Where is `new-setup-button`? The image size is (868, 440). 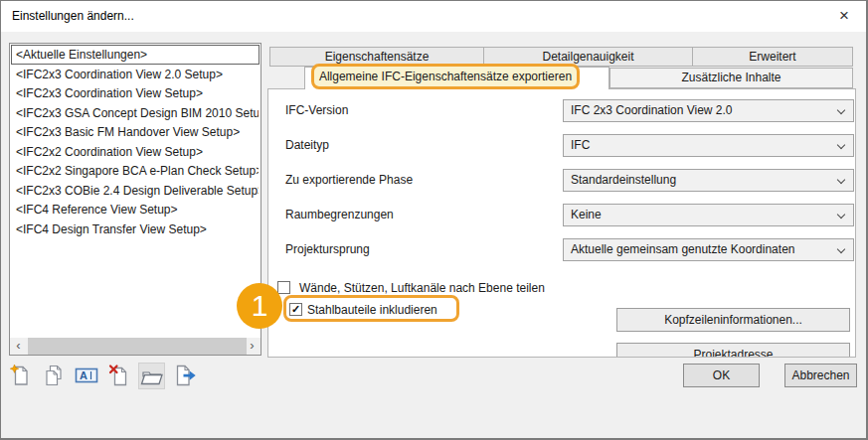
new-setup-button is located at coordinates (20, 375).